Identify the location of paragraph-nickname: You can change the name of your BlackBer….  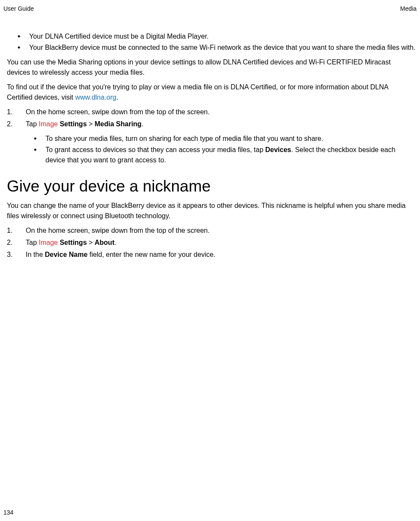
(210, 211).